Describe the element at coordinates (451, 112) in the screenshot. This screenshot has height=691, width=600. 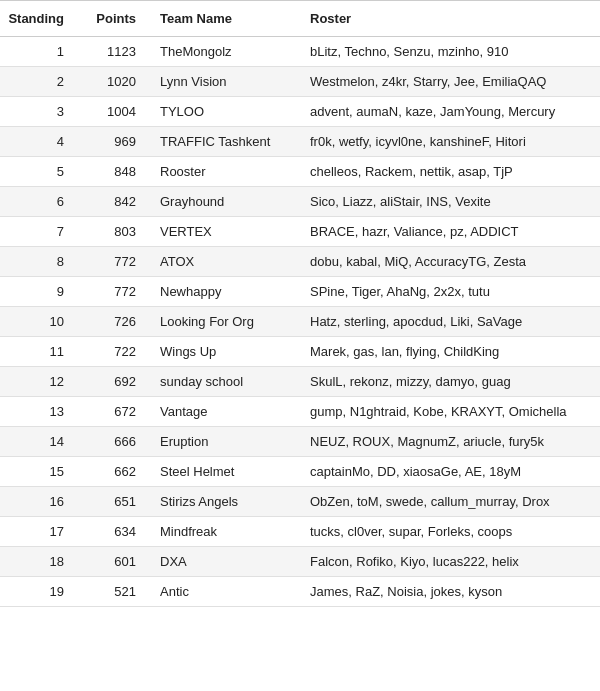
I see `cell-roster: advent, aumaN, kaze, JamYoung, Mercury` at that location.